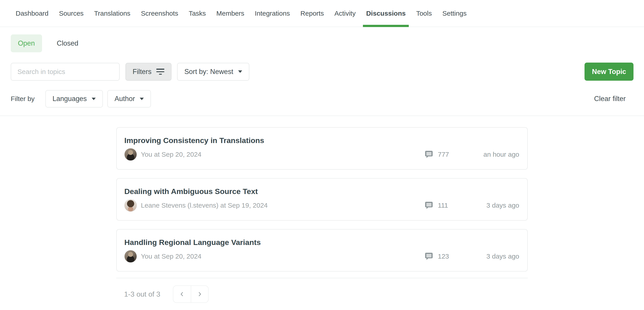 The image size is (644, 310). What do you see at coordinates (487, 154) in the screenshot?
I see `topic-updated-time: an hour ago` at bounding box center [487, 154].